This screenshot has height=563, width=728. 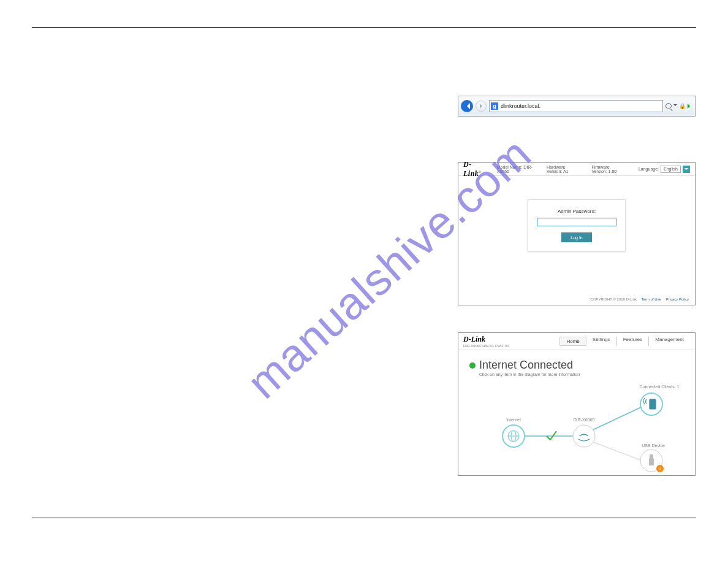 What do you see at coordinates (577, 237) in the screenshot?
I see `login-button: Log In` at bounding box center [577, 237].